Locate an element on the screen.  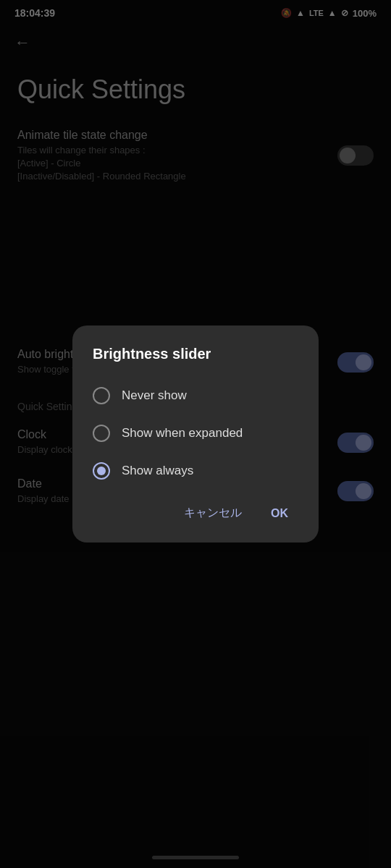
radio-label-always: Show always is located at coordinates (158, 471).